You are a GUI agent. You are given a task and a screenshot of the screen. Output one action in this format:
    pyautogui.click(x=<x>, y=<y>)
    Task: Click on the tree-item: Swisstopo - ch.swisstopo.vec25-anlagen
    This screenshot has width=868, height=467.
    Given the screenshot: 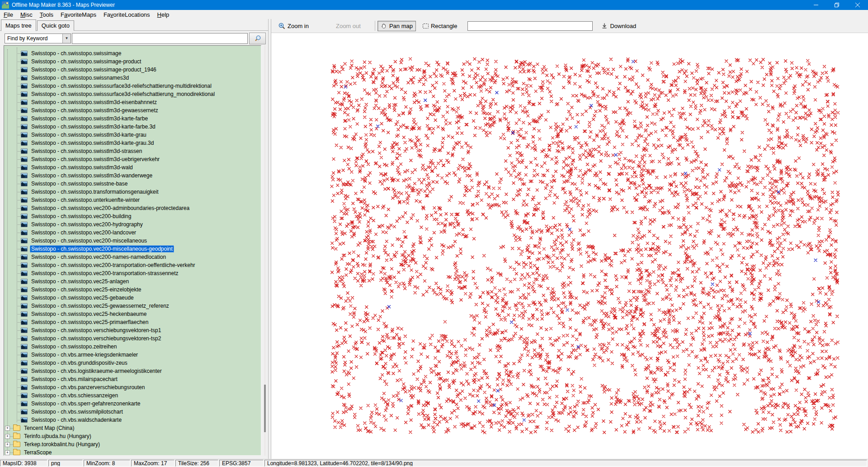 What is the action you would take?
    pyautogui.click(x=132, y=281)
    